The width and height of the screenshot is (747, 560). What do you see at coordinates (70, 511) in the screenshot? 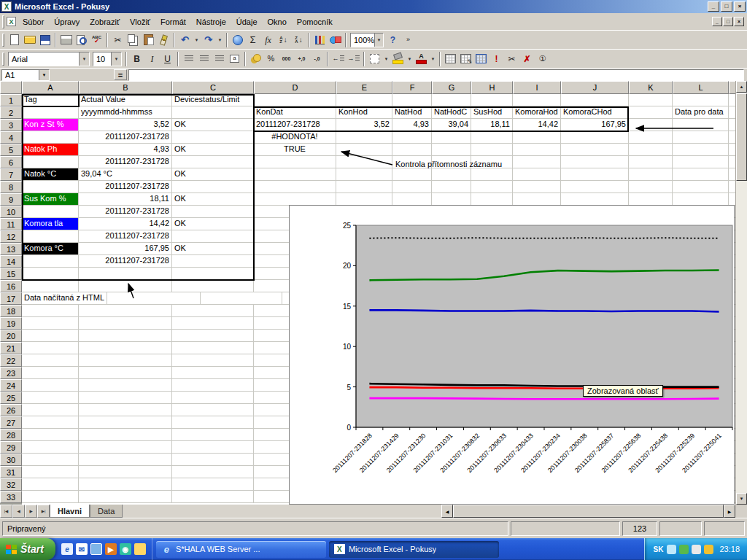
I see `sheet-tab-hlavni: Hlavni` at bounding box center [70, 511].